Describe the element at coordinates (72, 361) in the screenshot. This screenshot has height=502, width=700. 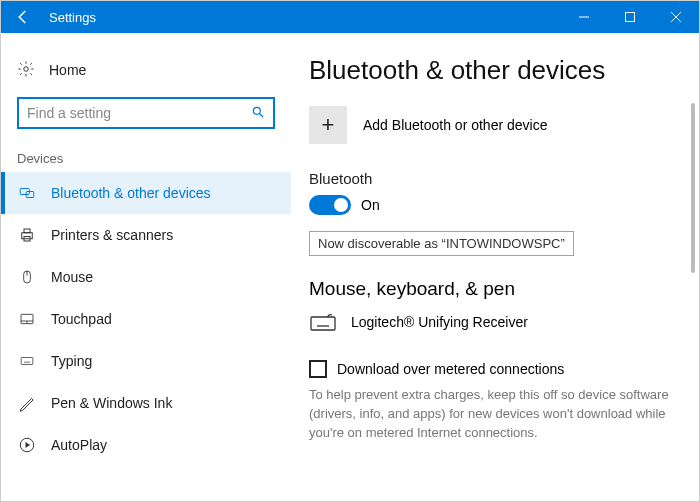
I see `sidebar-item-label: Typing` at that location.